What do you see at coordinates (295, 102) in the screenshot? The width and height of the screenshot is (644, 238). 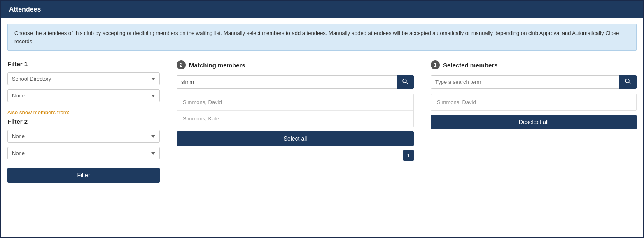 I see `matching-member-item: Simmons, David` at bounding box center [295, 102].